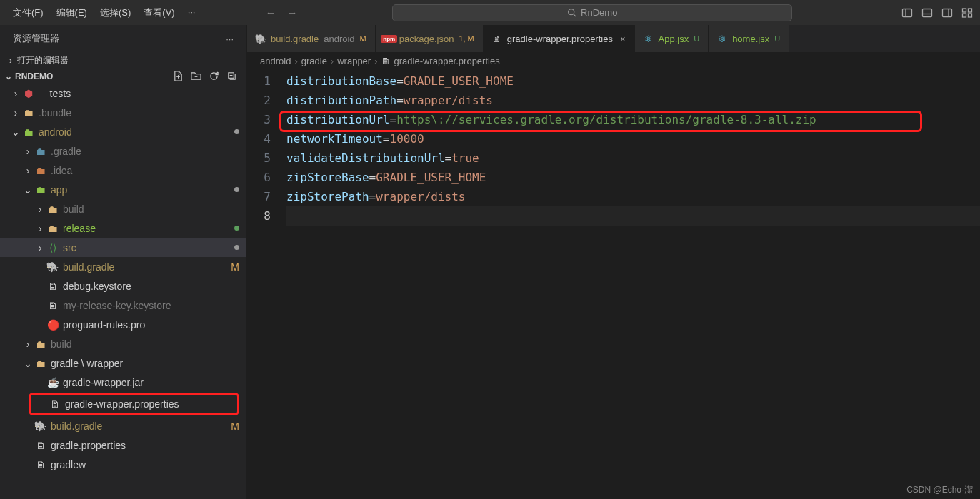 The height and width of the screenshot is (499, 980). I want to click on nav-back-icon: ←, so click(270, 13).